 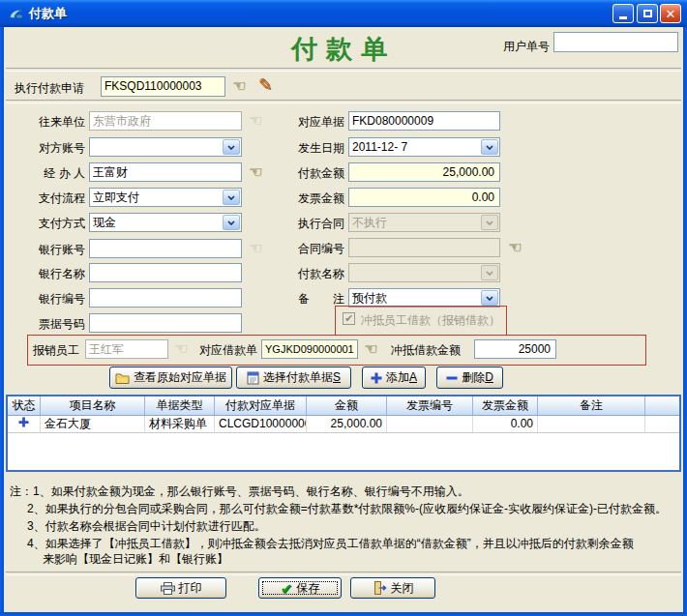 I want to click on printer-icon, so click(x=168, y=588).